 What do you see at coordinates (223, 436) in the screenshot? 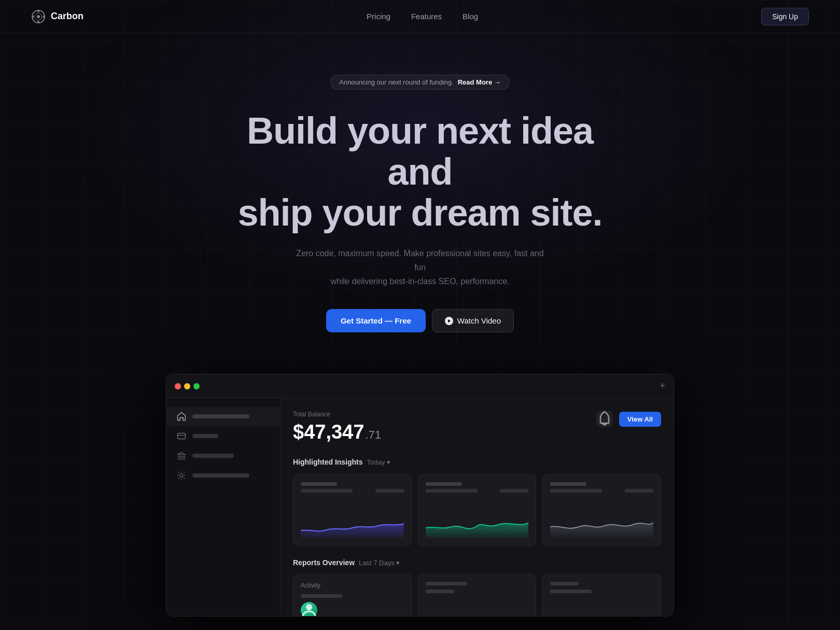
I see `sidebar-item-cards` at bounding box center [223, 436].